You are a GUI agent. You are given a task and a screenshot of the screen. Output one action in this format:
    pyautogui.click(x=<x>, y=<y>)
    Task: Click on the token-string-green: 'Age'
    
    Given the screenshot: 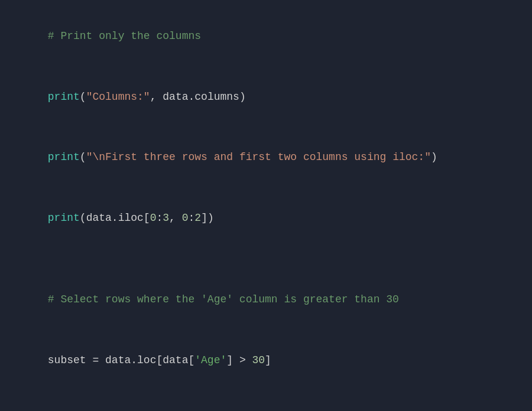 What is the action you would take?
    pyautogui.click(x=210, y=360)
    